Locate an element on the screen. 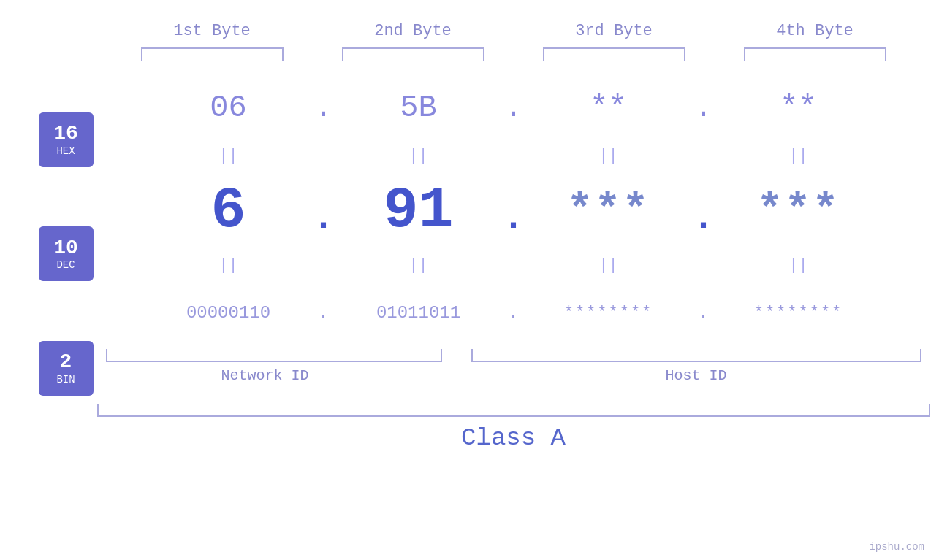 The image size is (939, 560). bracket-network is located at coordinates (274, 356).